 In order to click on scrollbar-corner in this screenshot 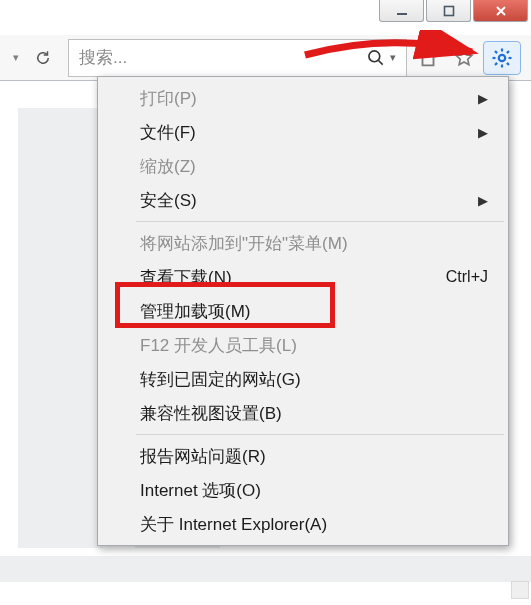, I will do `click(520, 590)`.